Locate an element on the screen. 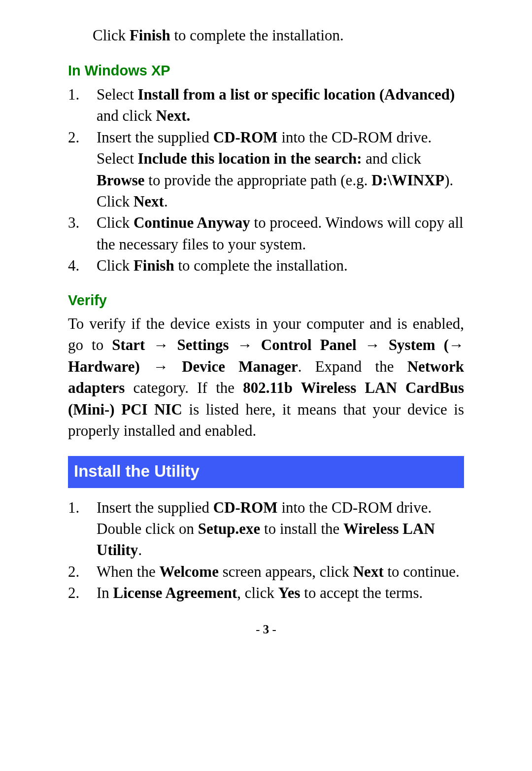 The image size is (532, 771). install-utility-steps: 1. Insert the supplied CD-ROM into the C… is located at coordinates (266, 550).